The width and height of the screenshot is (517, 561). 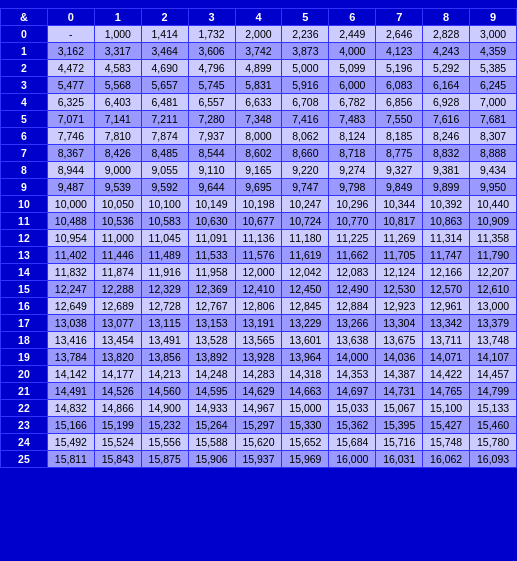 What do you see at coordinates (352, 120) in the screenshot?
I see `table-cell: 7,483` at bounding box center [352, 120].